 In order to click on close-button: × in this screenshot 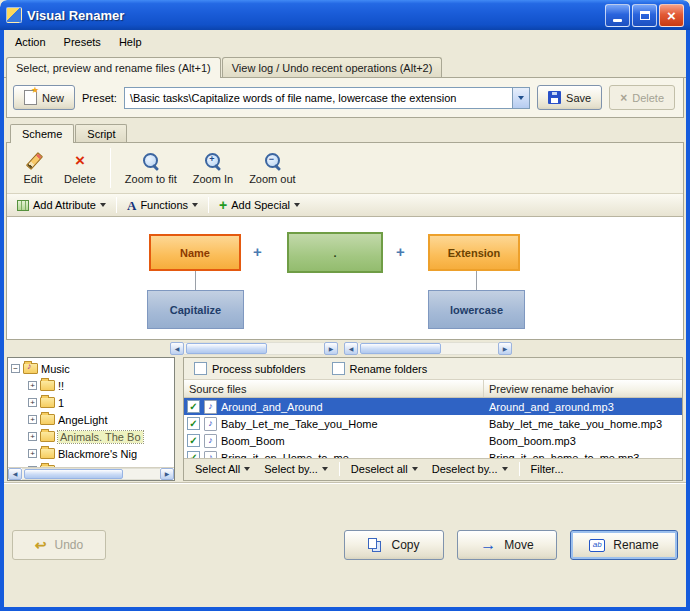, I will do `click(672, 16)`.